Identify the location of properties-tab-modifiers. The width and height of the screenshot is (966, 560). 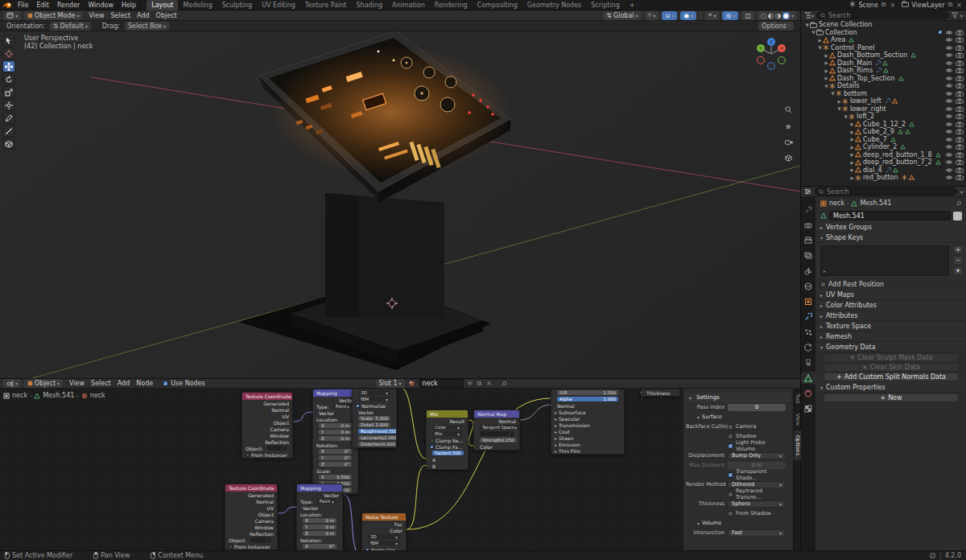
(808, 317).